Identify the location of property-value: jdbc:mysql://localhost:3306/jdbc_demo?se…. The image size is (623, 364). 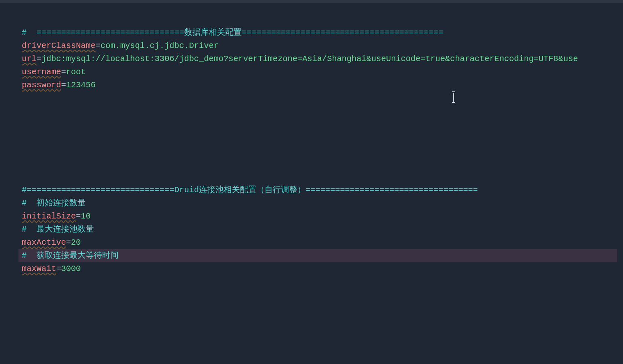
(310, 59).